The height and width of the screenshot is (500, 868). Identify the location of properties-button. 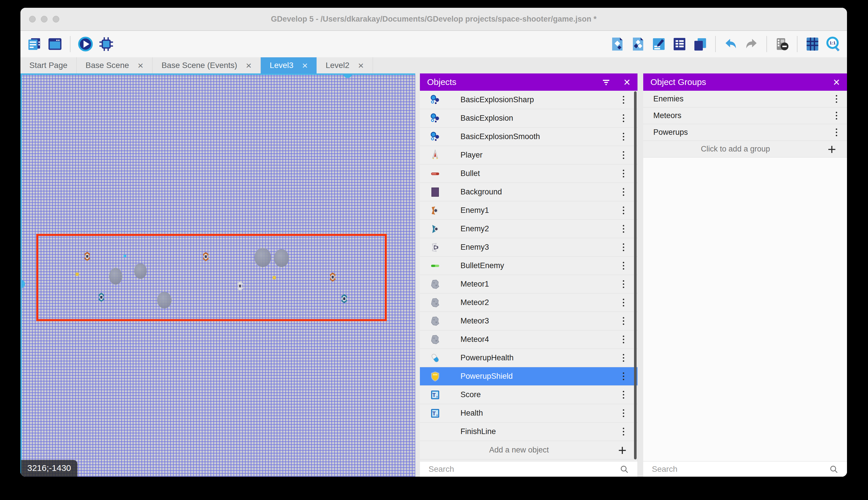
(659, 44).